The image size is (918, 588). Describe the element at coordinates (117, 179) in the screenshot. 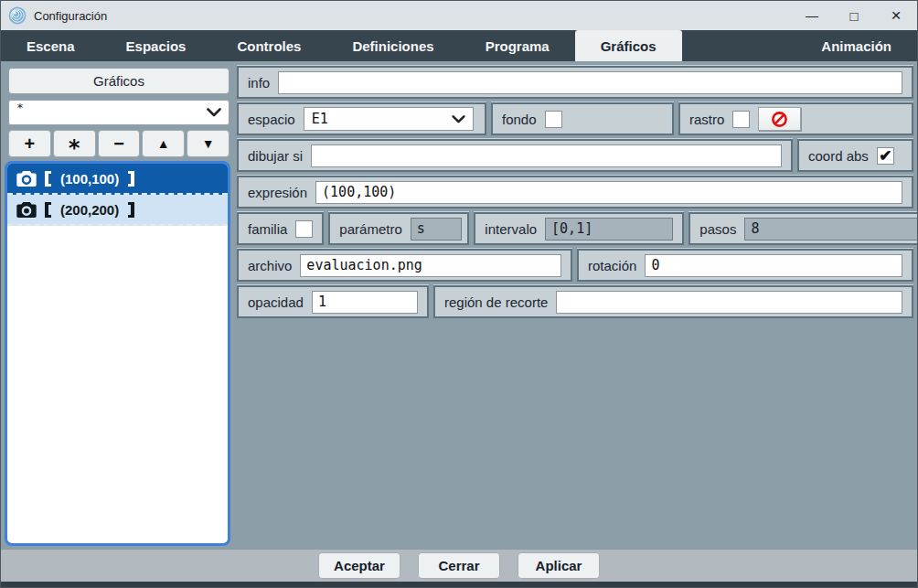

I see `list-item: (100,100)` at that location.